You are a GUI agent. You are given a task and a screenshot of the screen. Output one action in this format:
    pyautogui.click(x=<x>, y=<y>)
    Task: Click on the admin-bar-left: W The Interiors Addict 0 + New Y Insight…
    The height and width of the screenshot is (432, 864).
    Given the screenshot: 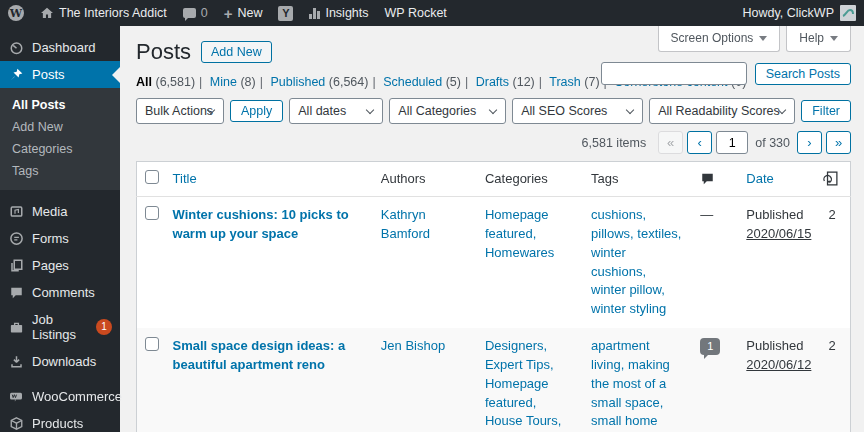 What is the action you would take?
    pyautogui.click(x=228, y=13)
    